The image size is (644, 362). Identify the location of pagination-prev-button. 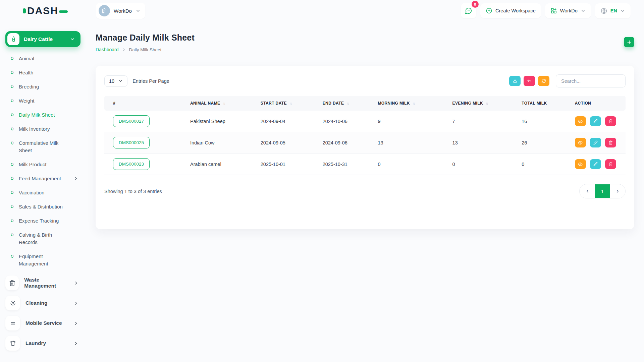
(587, 191).